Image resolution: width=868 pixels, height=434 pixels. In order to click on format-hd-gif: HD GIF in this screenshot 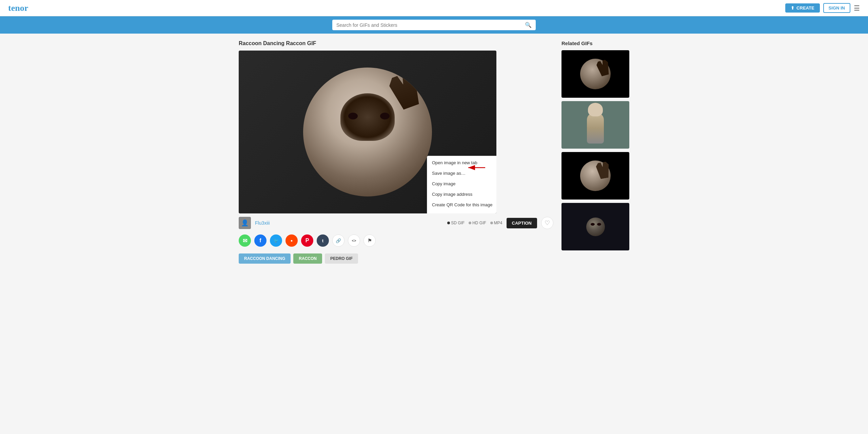, I will do `click(477, 223)`.